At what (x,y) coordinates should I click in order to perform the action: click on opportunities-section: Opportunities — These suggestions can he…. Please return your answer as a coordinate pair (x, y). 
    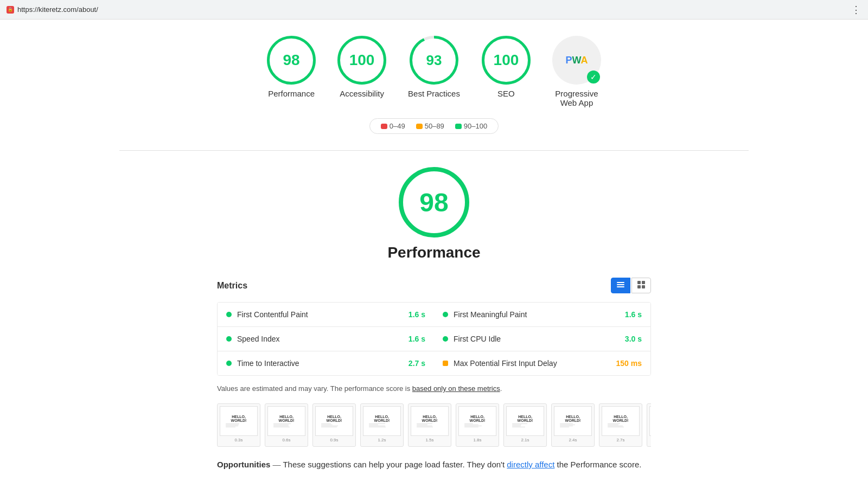
    Looking at the image, I should click on (434, 464).